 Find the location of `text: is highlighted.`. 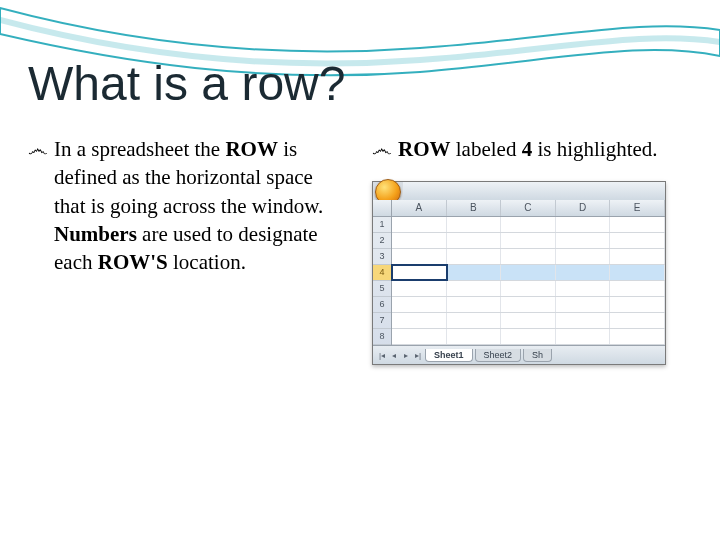

text: is highlighted. is located at coordinates (594, 149).